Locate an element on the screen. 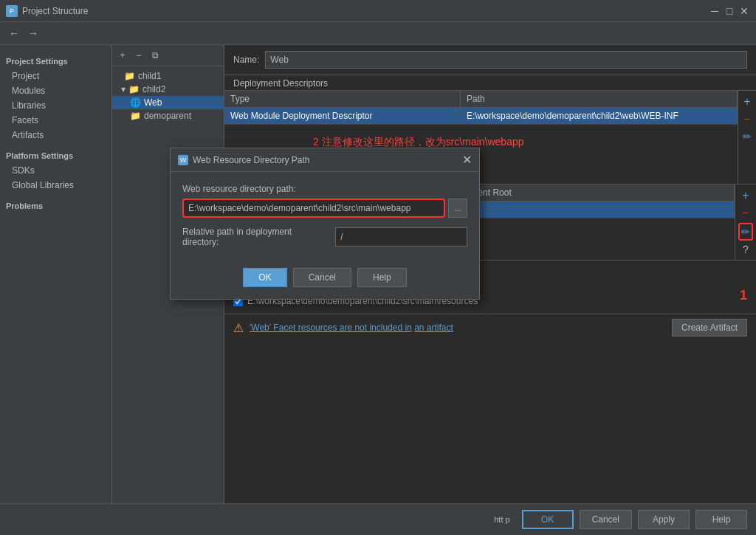 Image resolution: width=756 pixels, height=535 pixels. add-webres-button: + is located at coordinates (746, 196).